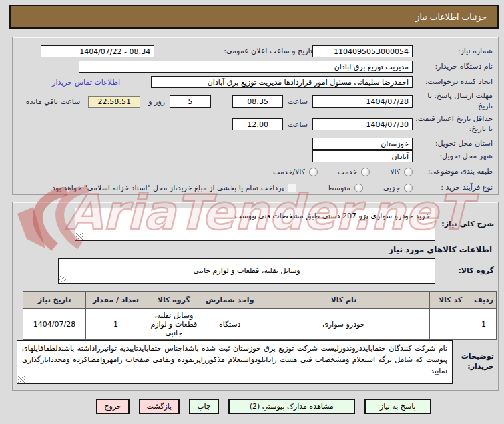 Image resolution: width=504 pixels, height=424 pixels. Describe the element at coordinates (362, 144) in the screenshot. I see `province-input` at that location.